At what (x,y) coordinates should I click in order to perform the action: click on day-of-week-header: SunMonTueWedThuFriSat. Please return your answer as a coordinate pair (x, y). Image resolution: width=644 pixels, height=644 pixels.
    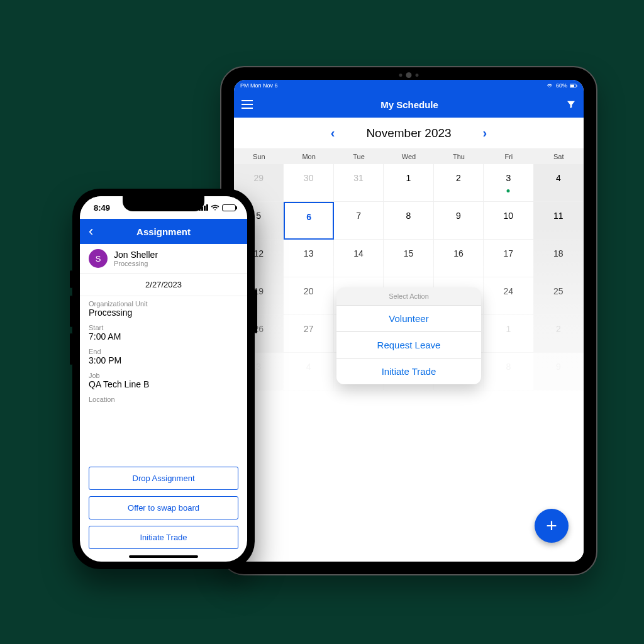
    Looking at the image, I should click on (409, 157).